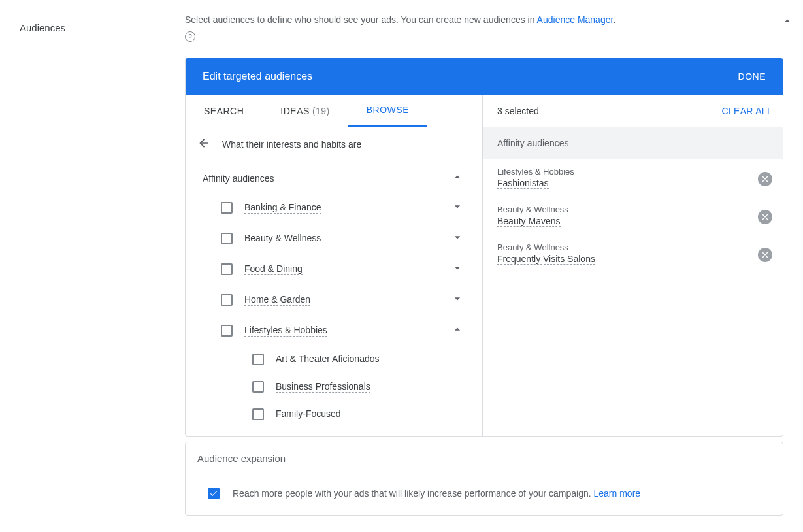  Describe the element at coordinates (291, 144) in the screenshot. I see `breadcrumb: What their interests and habits are` at that location.